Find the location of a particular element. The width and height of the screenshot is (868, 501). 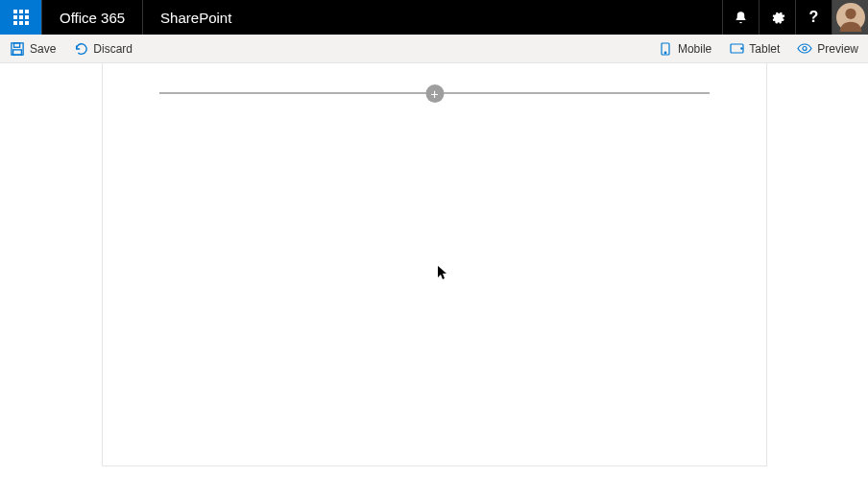

app-launcher-button is located at coordinates (21, 17).